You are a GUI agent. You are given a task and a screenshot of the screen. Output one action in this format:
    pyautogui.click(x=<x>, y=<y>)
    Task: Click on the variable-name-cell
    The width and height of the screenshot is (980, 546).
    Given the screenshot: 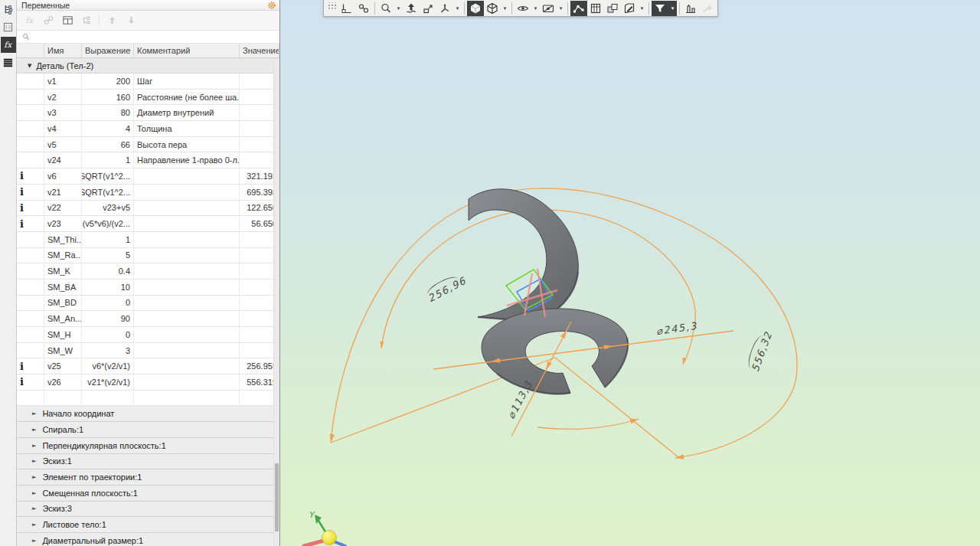 What is the action you would take?
    pyautogui.click(x=63, y=398)
    